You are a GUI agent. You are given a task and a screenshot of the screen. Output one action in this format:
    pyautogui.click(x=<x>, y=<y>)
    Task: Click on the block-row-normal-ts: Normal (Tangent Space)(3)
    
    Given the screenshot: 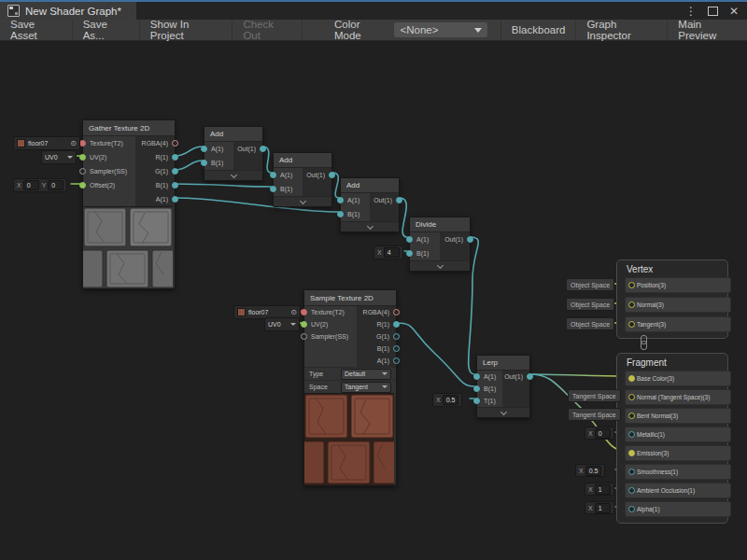 What is the action you would take?
    pyautogui.click(x=678, y=398)
    